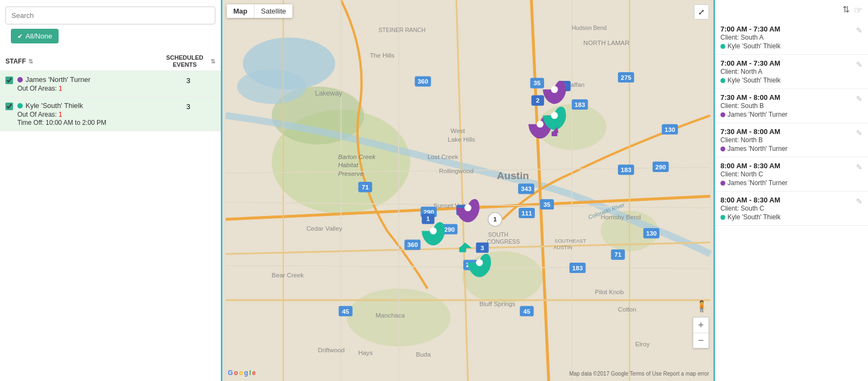  What do you see at coordinates (607, 42) in the screenshot?
I see `svg-text: NORTH LAMAR` at bounding box center [607, 42].